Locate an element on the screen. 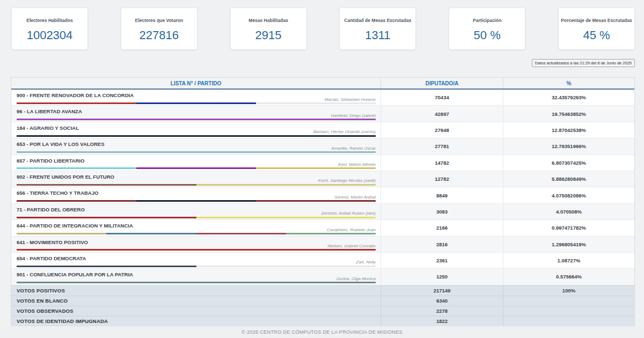 This screenshot has height=338, width=644. party-name: 902 - FRENTE UNIDOS POR EL FUTURO is located at coordinates (65, 177).